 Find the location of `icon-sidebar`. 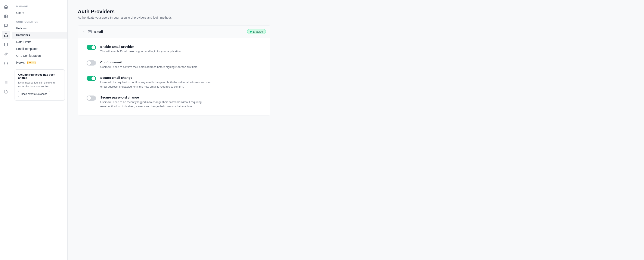

icon-sidebar is located at coordinates (6, 130).